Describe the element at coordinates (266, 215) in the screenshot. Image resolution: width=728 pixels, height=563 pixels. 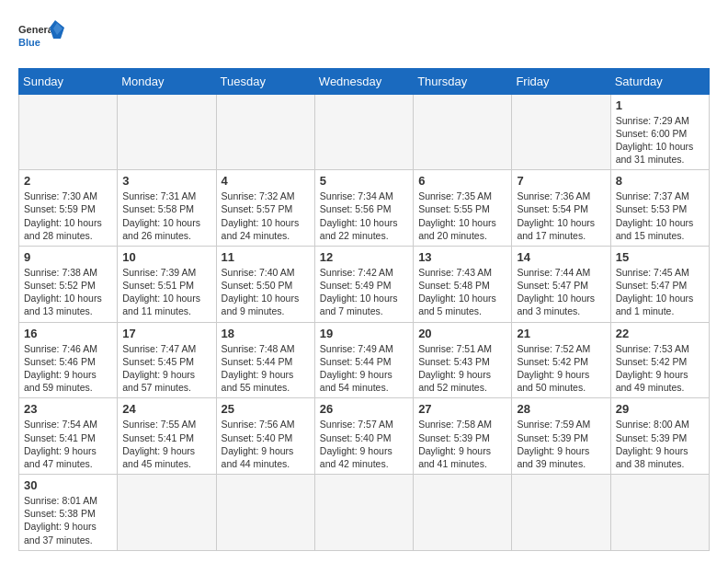
I see `day-info: Sunrise: 7:32 AM Sunset: 5:57 PM Dayligh…` at that location.